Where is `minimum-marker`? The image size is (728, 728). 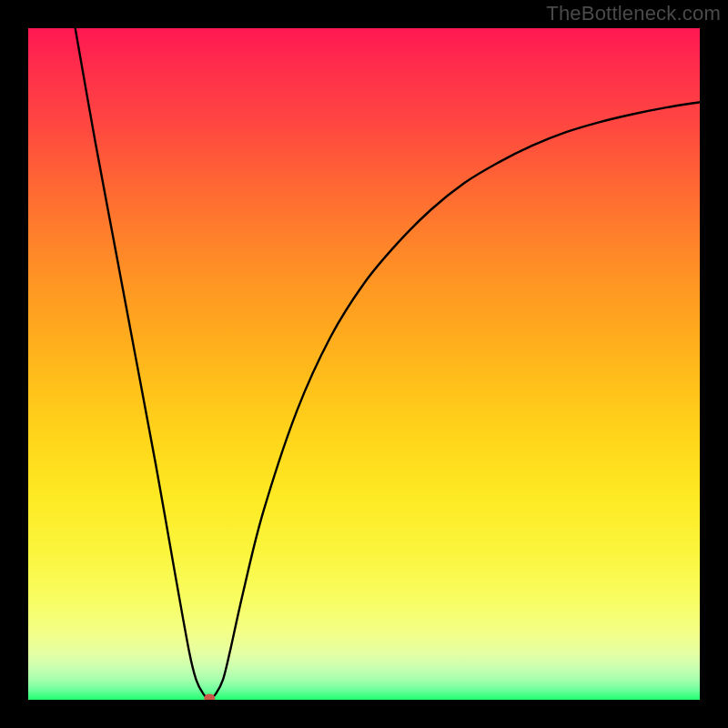 minimum-marker is located at coordinates (209, 697).